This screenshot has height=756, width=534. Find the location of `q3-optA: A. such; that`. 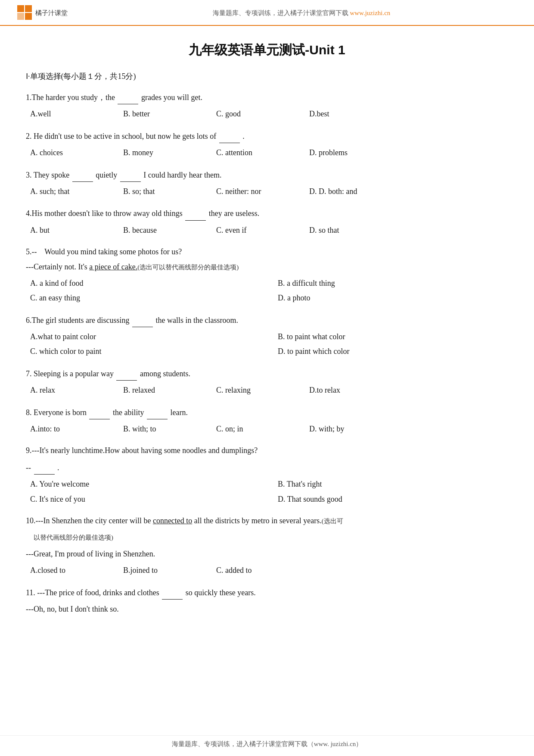

q3-optA: A. such; that is located at coordinates (69, 191).